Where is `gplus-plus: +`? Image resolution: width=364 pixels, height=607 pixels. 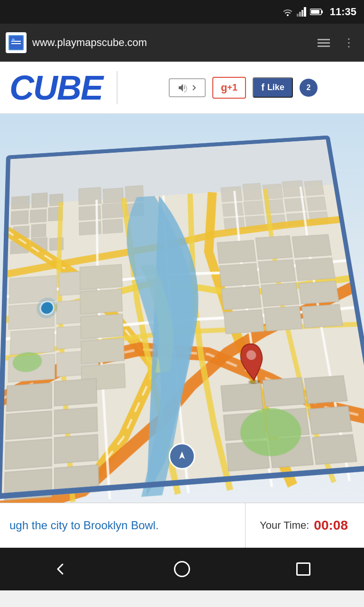
gplus-plus: + is located at coordinates (230, 87).